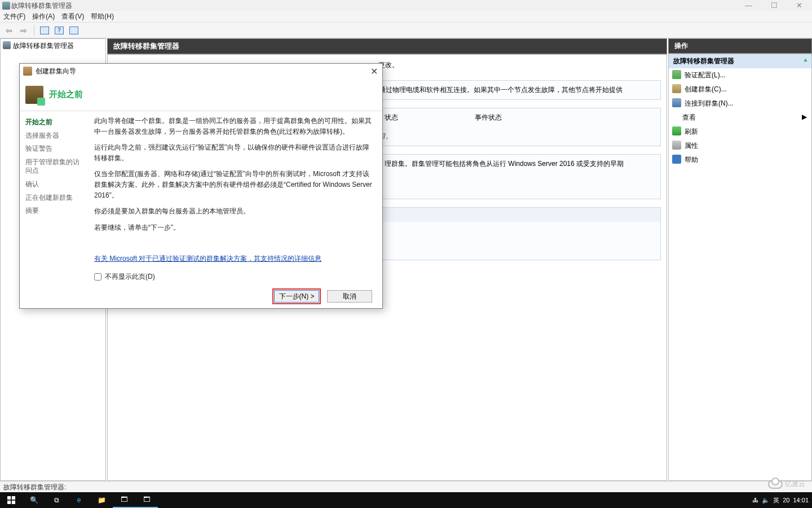 The width and height of the screenshot is (812, 508). What do you see at coordinates (24, 30) in the screenshot?
I see `nav-forward-button` at bounding box center [24, 30].